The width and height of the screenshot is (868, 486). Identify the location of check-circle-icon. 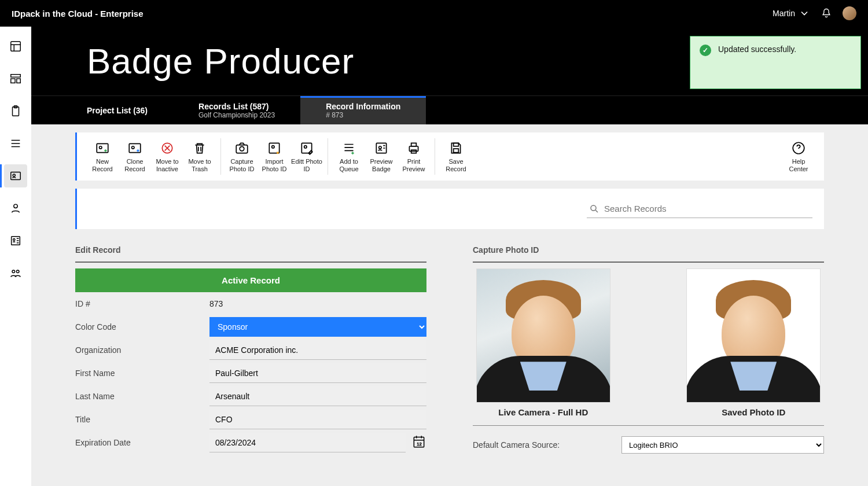
(705, 50).